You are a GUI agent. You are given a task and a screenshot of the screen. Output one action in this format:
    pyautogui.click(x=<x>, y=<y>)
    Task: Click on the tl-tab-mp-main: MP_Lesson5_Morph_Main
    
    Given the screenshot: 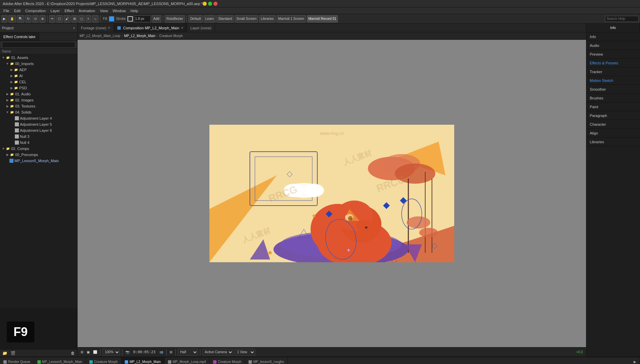 What is the action you would take?
    pyautogui.click(x=60, y=361)
    